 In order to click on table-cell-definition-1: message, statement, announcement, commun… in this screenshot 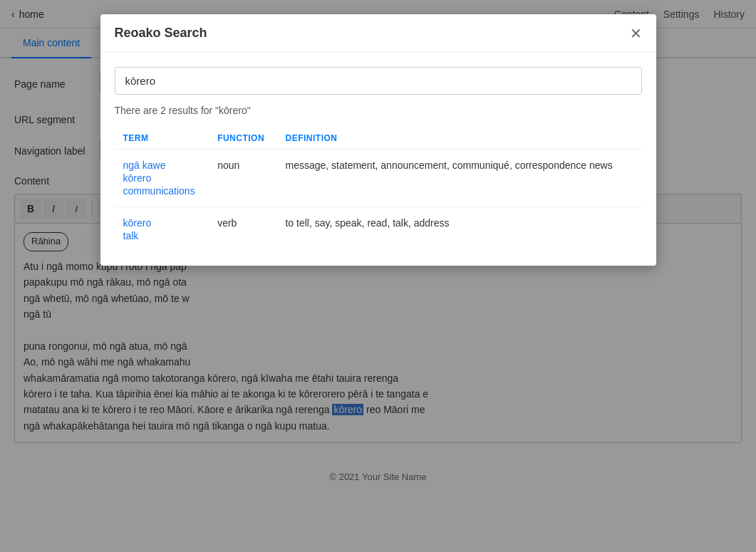, I will do `click(459, 178)`.